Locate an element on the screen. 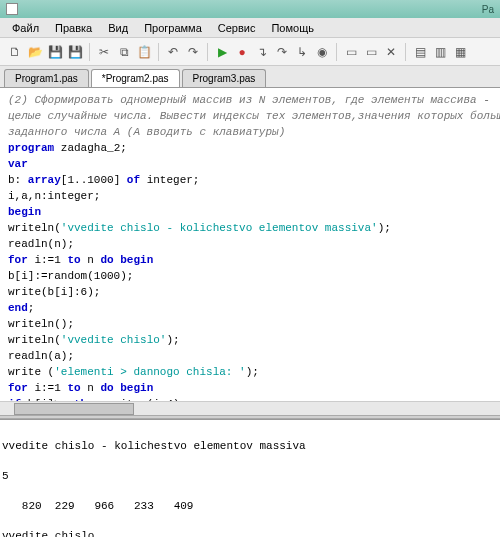 The width and height of the screenshot is (500, 537). comment-line: целые случайные числа. Вывести индексы т… is located at coordinates (254, 116).